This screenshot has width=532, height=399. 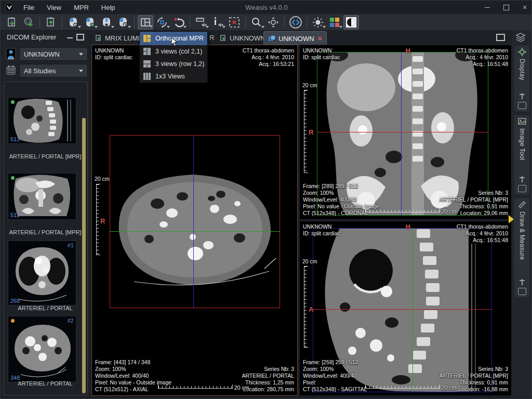 I want to click on explorer-minimize-icon, so click(x=70, y=38).